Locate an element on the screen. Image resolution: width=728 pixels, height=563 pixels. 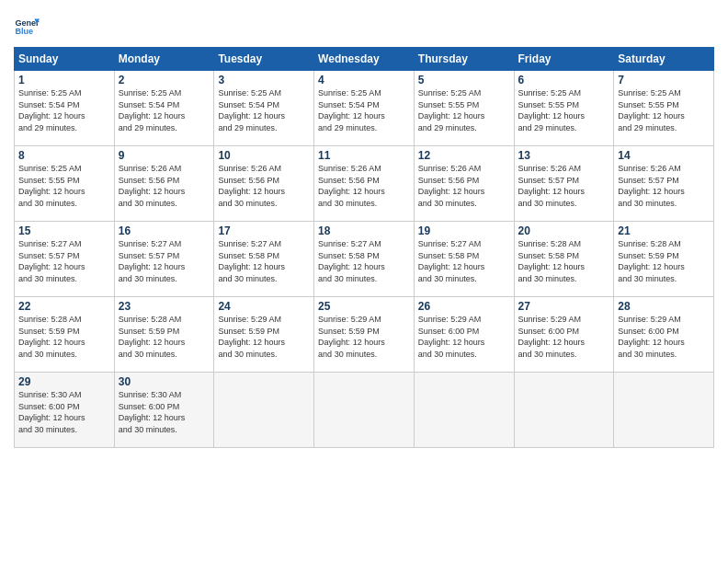
calendar-day-cell: 28Sunrise: 5:29 AM Sunset: 6:00 PM Dayli… is located at coordinates (664, 335).